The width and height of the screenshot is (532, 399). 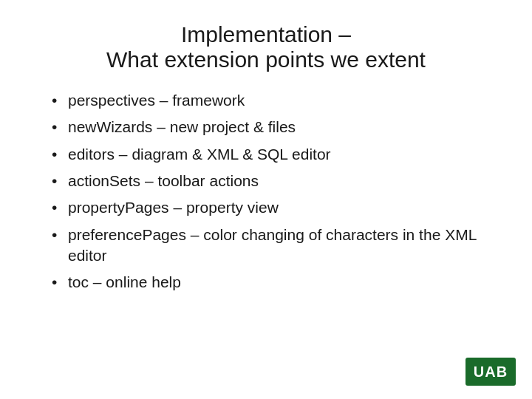 What do you see at coordinates (277, 208) in the screenshot?
I see `list-item: propertyPages – property view` at bounding box center [277, 208].